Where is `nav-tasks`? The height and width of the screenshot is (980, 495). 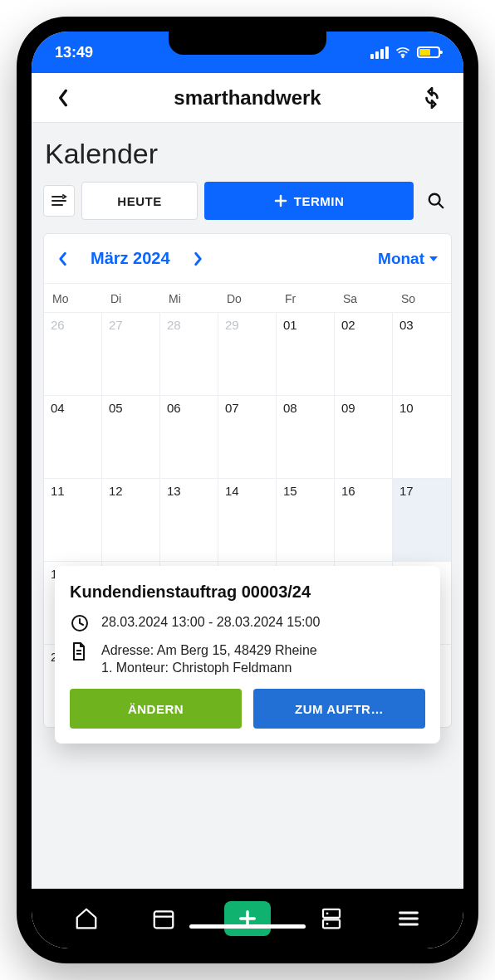
nav-tasks is located at coordinates (331, 919).